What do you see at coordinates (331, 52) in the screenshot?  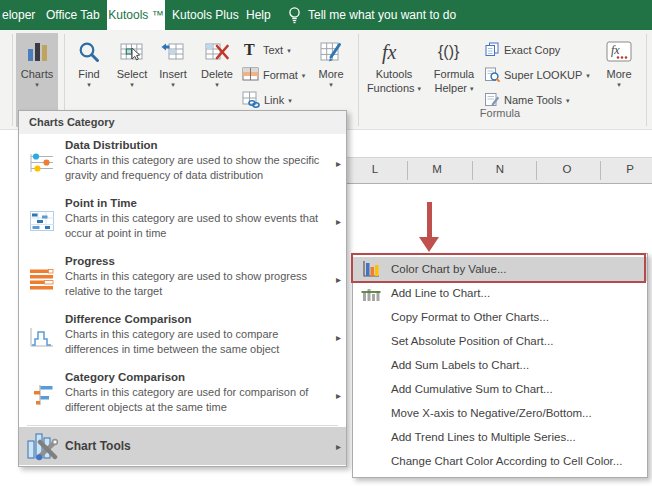 I see `more-edit-grid-icon` at bounding box center [331, 52].